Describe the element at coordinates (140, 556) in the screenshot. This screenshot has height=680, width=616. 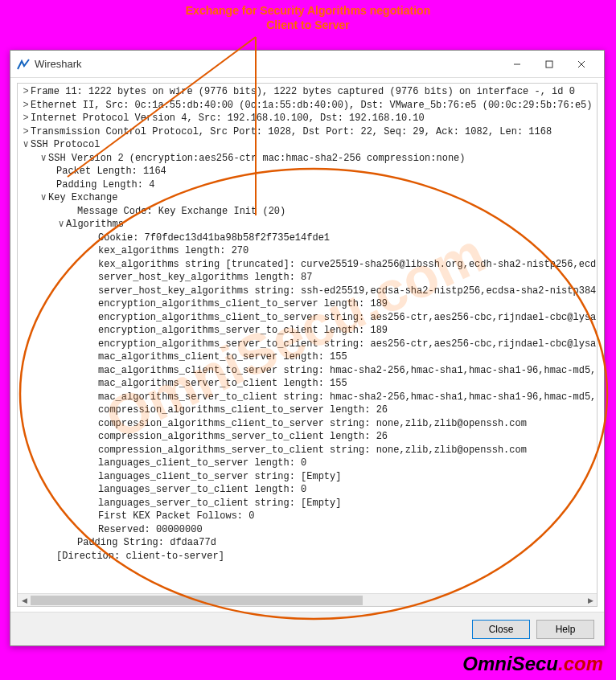
I see `direction-field: [Direction: client-to-server]` at that location.